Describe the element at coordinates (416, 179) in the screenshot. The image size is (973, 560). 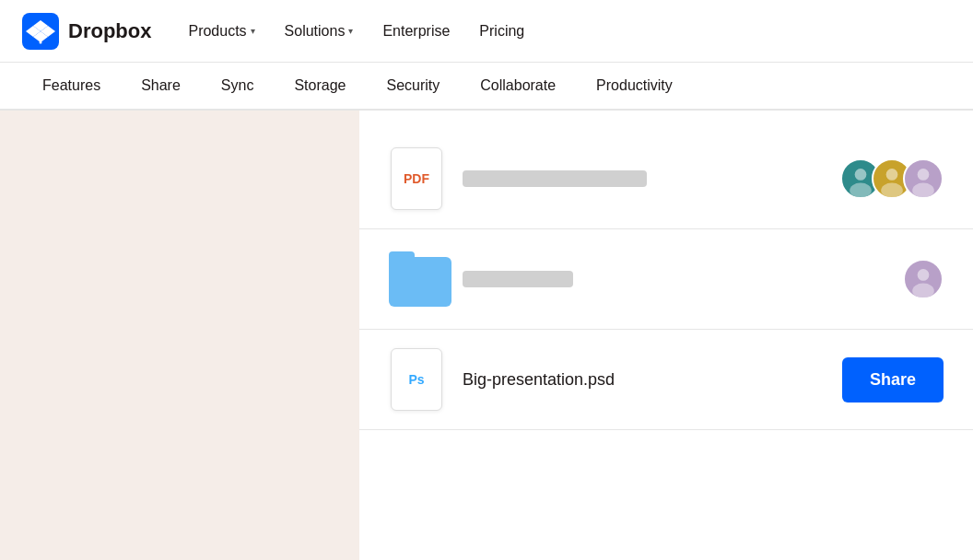
I see `pdf-file-icon-wrap: PDF` at that location.